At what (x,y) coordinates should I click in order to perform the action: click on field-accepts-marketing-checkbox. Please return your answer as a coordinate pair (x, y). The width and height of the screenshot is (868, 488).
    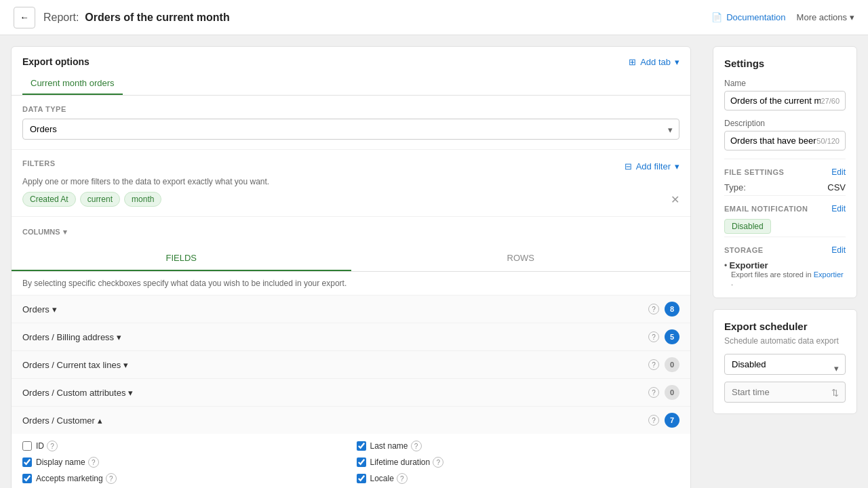
    Looking at the image, I should click on (27, 479).